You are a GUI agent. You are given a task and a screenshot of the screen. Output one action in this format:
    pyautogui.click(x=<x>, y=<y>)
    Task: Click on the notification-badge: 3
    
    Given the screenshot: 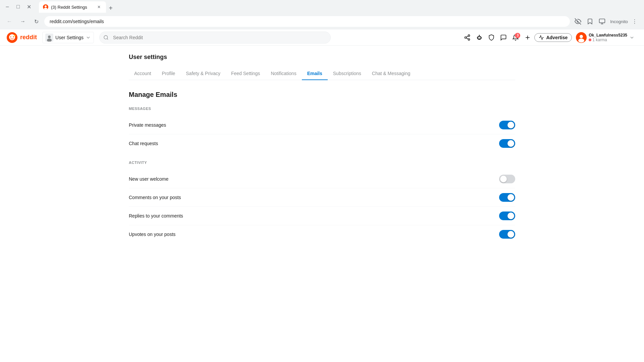 What is the action you would take?
    pyautogui.click(x=518, y=36)
    